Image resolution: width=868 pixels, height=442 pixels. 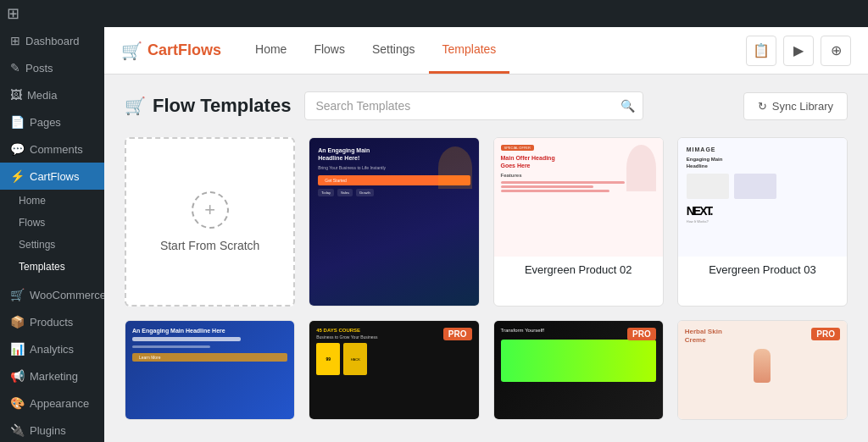 What do you see at coordinates (434, 14) in the screenshot?
I see `admin-bar: ⊞` at bounding box center [434, 14].